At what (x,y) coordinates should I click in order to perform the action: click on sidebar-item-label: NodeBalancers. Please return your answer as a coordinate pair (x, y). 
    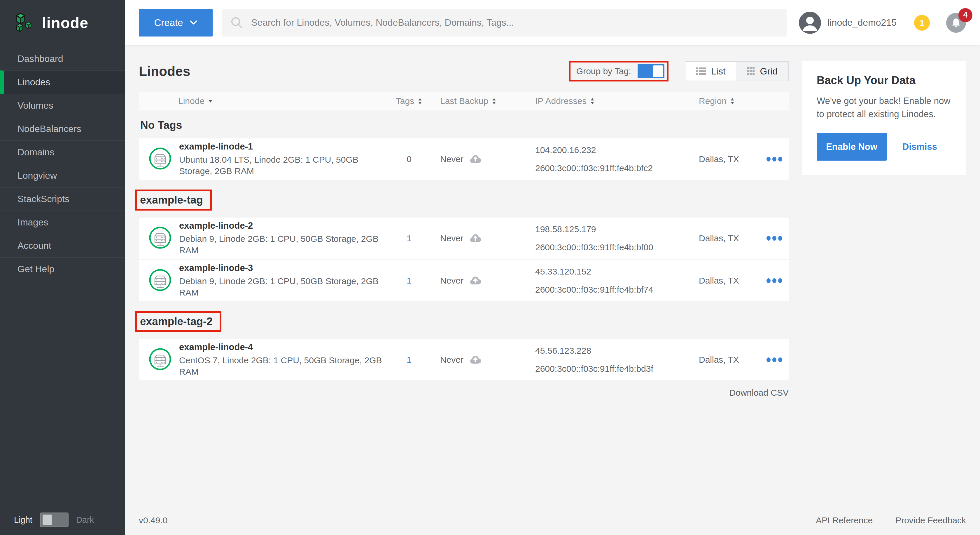
    Looking at the image, I should click on (49, 129).